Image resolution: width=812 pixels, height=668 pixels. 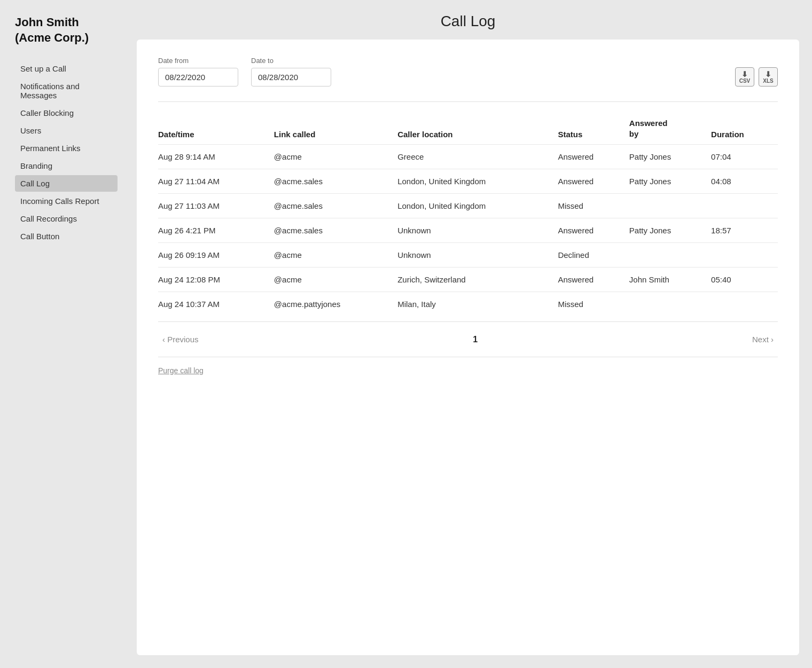 What do you see at coordinates (468, 157) in the screenshot?
I see `table-row: Aug 28 9:14 AM@acmeGreeceAnsweredPatty J…` at bounding box center [468, 157].